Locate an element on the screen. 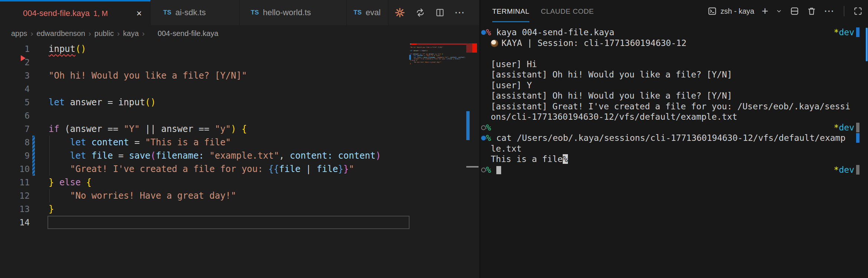 This screenshot has height=278, width=868. code-line: 5let answer = input() is located at coordinates (205, 102).